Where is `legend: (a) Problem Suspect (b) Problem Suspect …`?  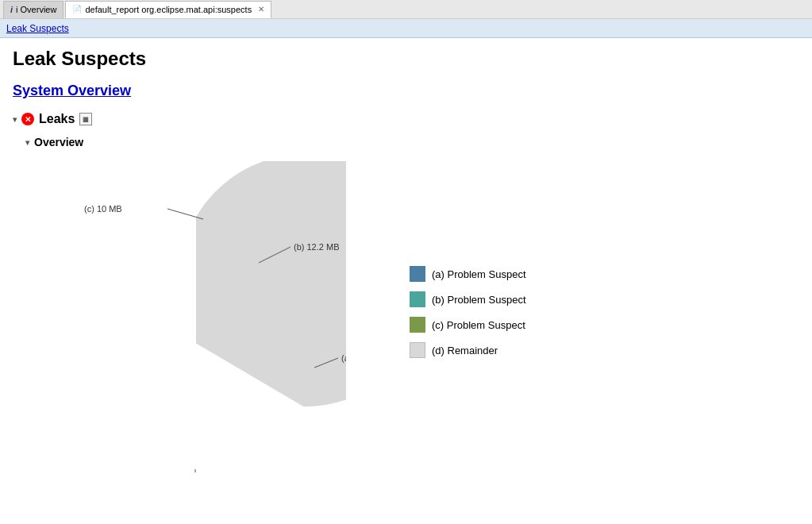 legend: (a) Problem Suspect (b) Problem Suspect … is located at coordinates (468, 312).